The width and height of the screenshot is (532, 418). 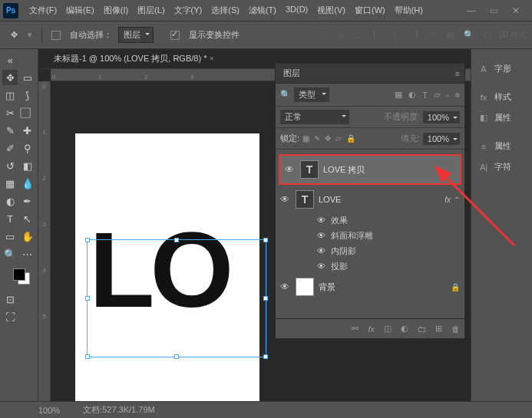 I want to click on hand-tool: ✋, so click(x=28, y=236).